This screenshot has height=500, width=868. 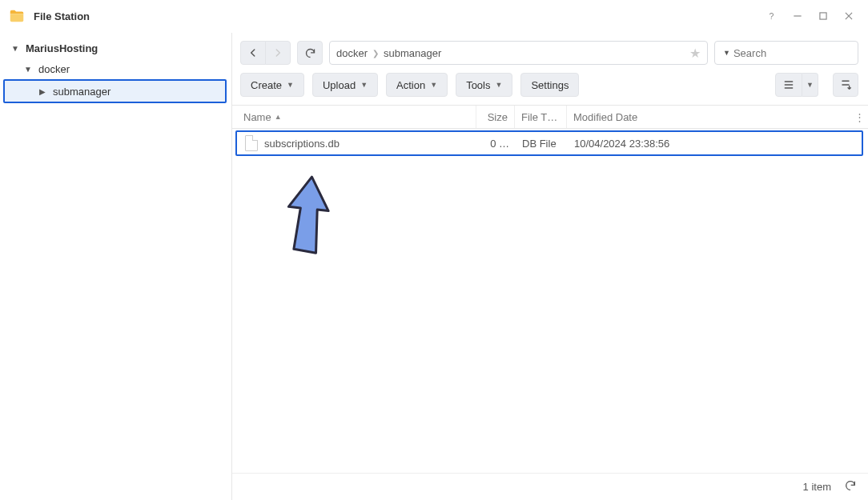 What do you see at coordinates (496, 144) in the screenshot?
I see `file-size: 0 …` at bounding box center [496, 144].